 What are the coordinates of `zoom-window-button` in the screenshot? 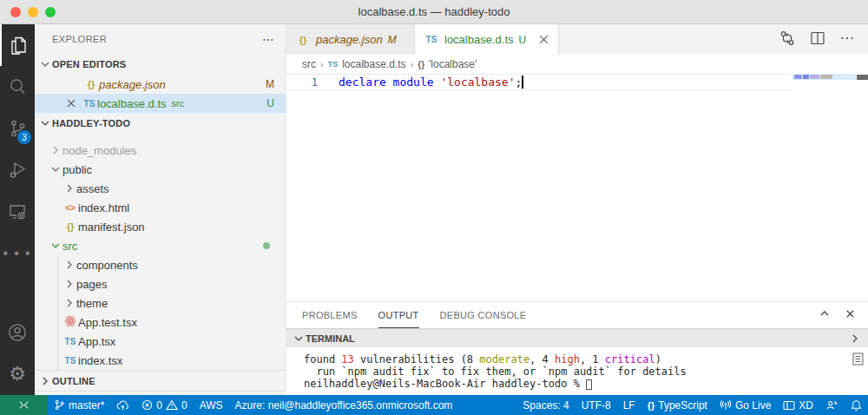 It's located at (50, 12).